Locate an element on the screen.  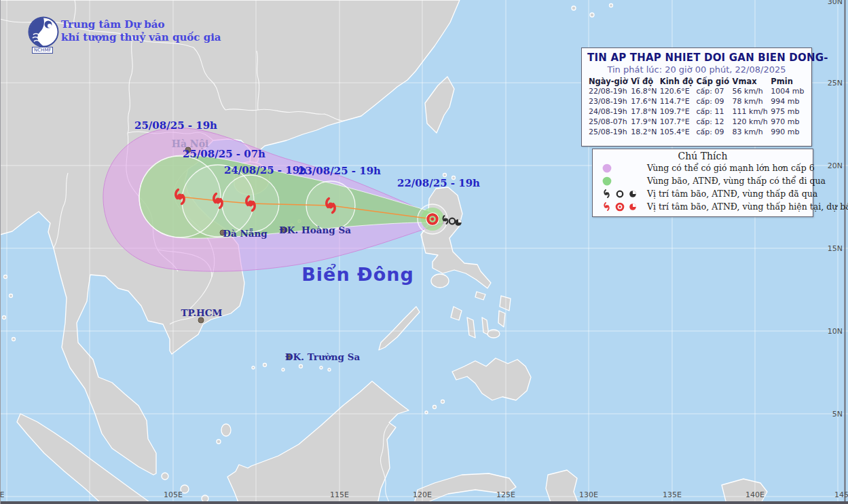
bulletin-title: TIN AP THAP NHIET DOI GAN BIEN DONG- is located at coordinates (697, 58).